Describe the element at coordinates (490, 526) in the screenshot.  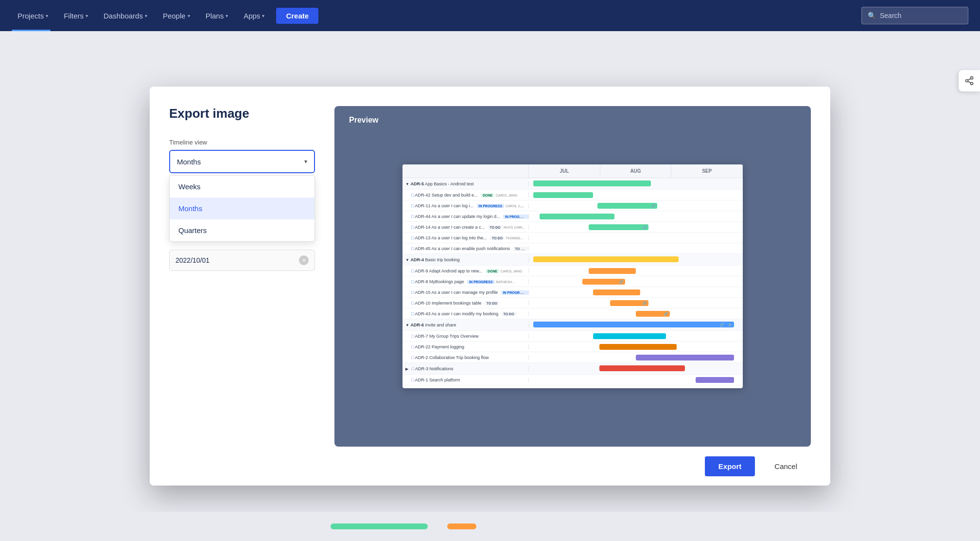
I see `bottom-bar` at that location.